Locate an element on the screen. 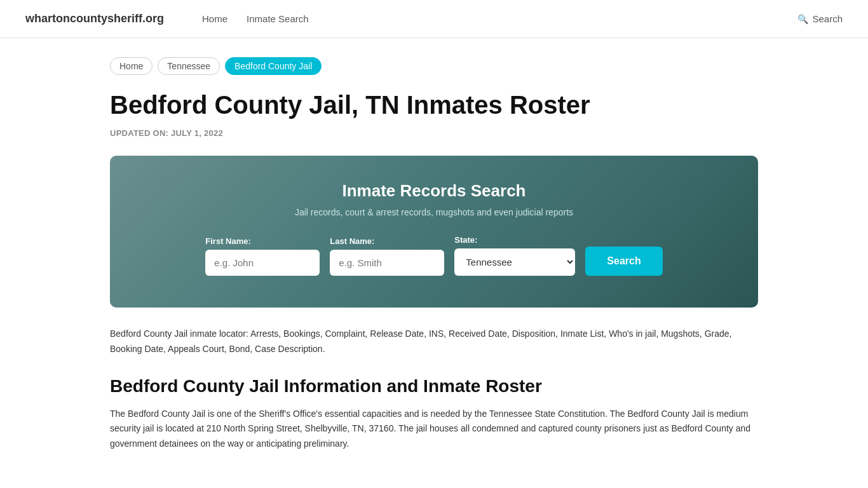 The image size is (868, 488). search-form: First Name: Last Name: State: AlabamaAla… is located at coordinates (434, 255).